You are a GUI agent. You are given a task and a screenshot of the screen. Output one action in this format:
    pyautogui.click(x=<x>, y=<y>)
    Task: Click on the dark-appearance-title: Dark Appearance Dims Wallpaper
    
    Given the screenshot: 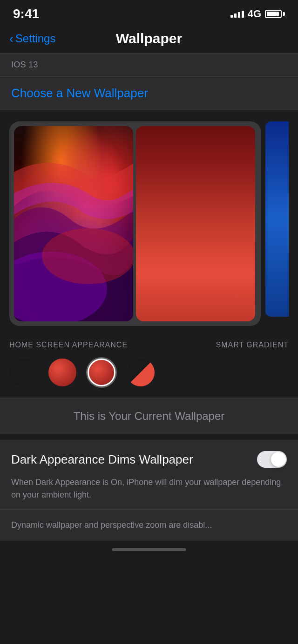 What is the action you would take?
    pyautogui.click(x=102, y=459)
    